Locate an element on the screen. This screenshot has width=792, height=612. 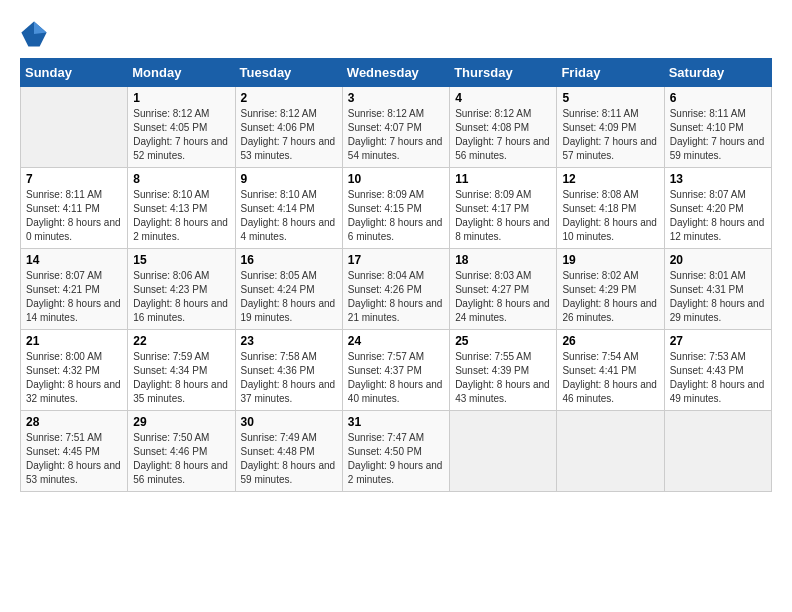
calendar-cell: 24Sunrise: 7:57 AMSunset: 4:37 PMDayligh… is located at coordinates (396, 370).